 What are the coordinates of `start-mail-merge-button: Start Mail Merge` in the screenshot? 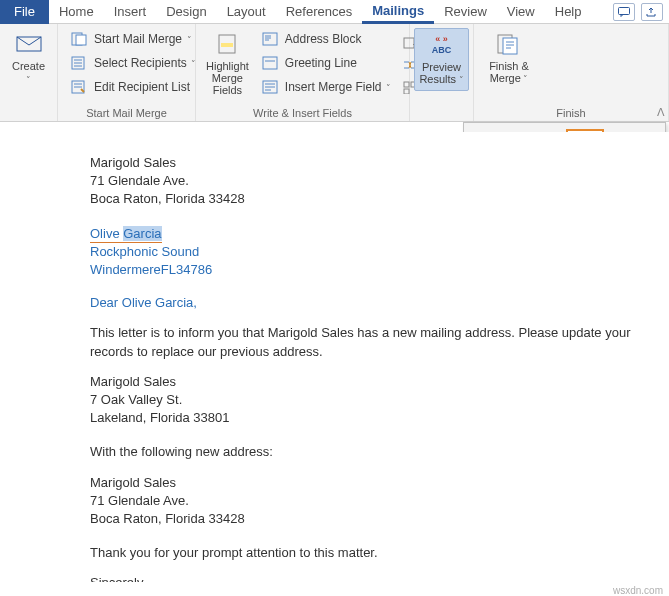 It's located at (133, 39).